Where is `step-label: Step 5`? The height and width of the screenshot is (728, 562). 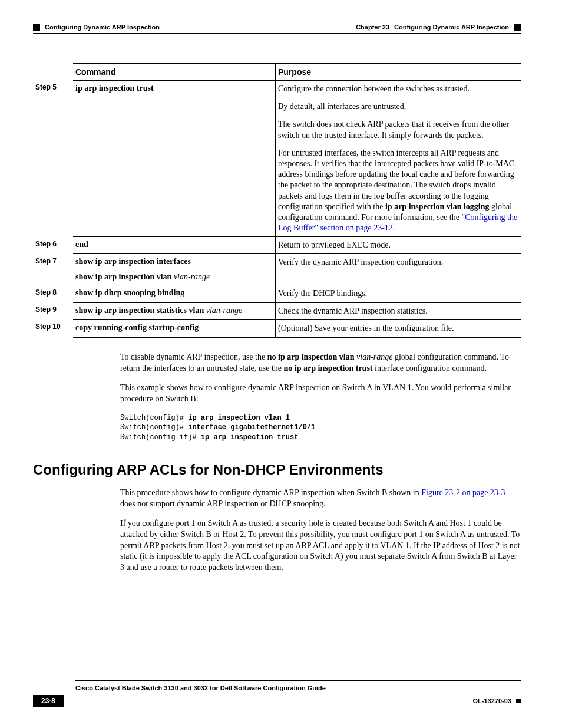 step-label: Step 5 is located at coordinates (53, 159).